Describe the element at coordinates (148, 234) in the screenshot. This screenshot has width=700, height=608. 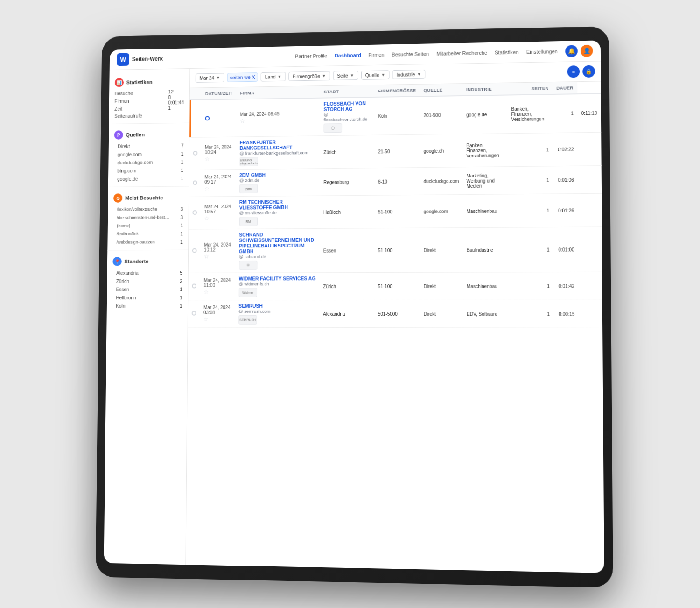
I see `meist-3: /lexikon/link1` at that location.